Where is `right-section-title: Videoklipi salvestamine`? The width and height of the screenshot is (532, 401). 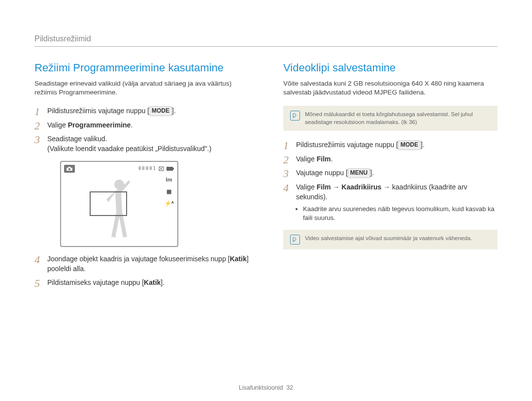
right-section-title: Videoklipi salvestamine is located at coordinates (390, 68).